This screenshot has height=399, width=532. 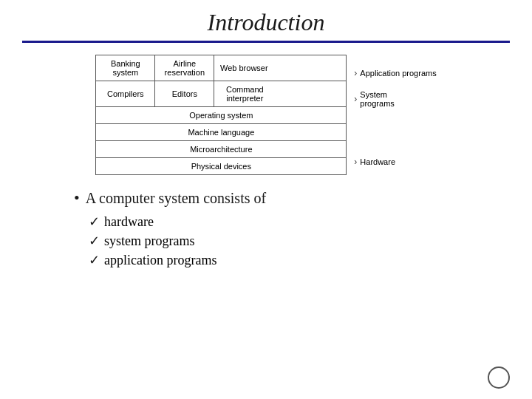 I want to click on cell-command: Command interpreter, so click(x=245, y=94).